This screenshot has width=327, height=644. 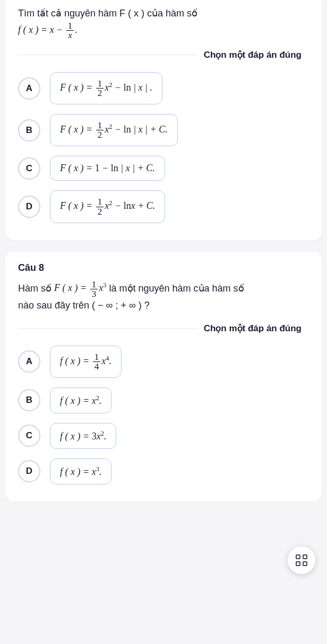 I want to click on option-box-d: F ( x ) = 12x2 − lnx + C., so click(x=107, y=207).